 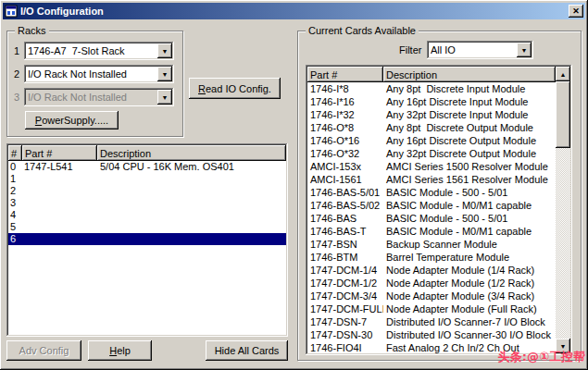 I want to click on racks-group: Racks 11746-A7 7-Slot Rack▼2I/O Rack Not…, so click(x=94, y=83).